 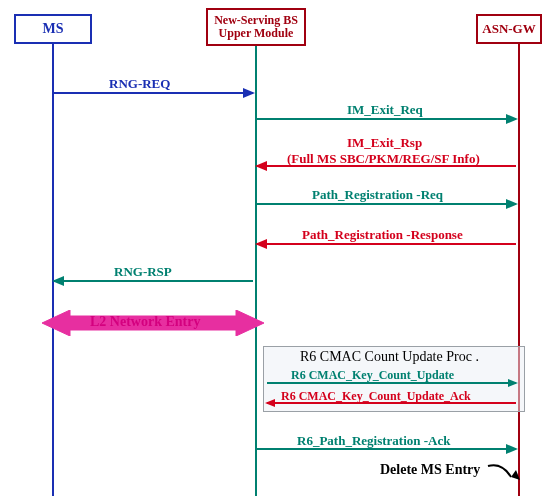 I want to click on actor-bs: New-Serving BS Upper Module, so click(x=256, y=27).